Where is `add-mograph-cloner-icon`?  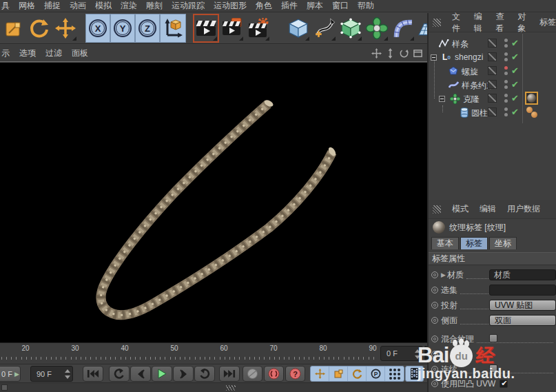 add-mograph-cloner-icon is located at coordinates (377, 28).